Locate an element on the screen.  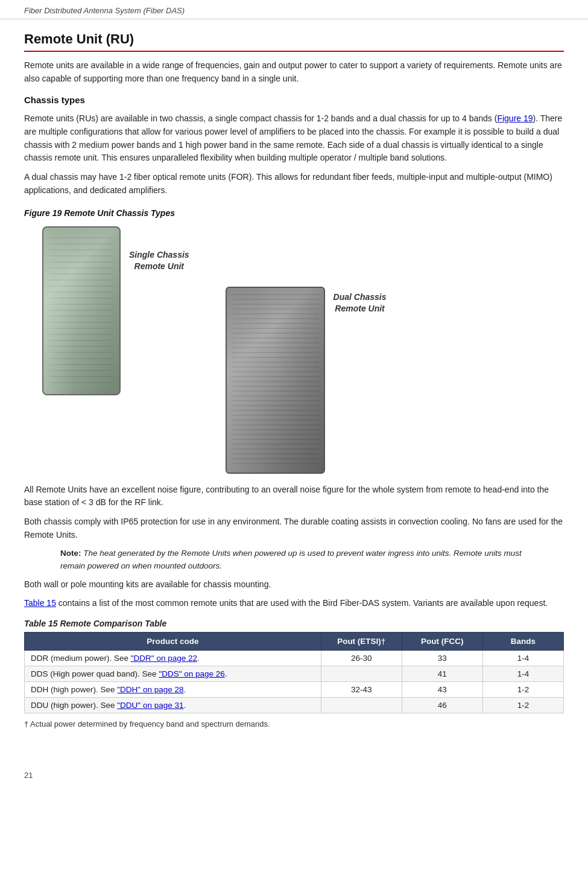
page-header: Fiber Distributed Antenna System (Fiber … is located at coordinates (294, 10).